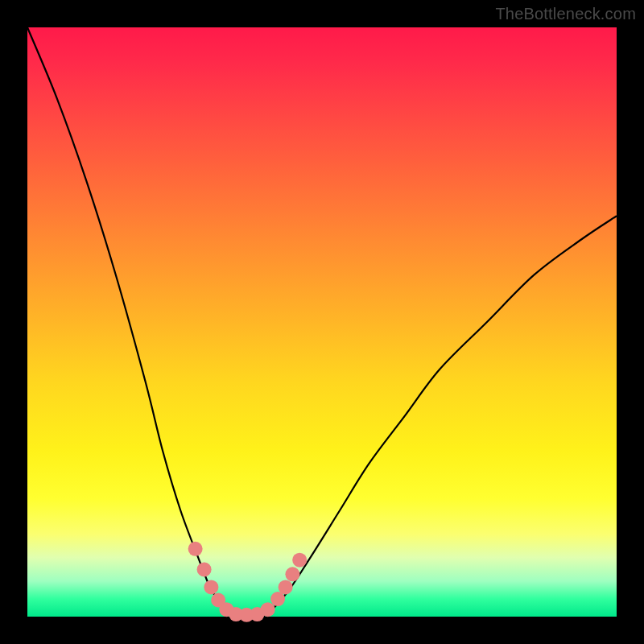 The height and width of the screenshot is (644, 644). Describe the element at coordinates (565, 14) in the screenshot. I see `attribution-text: TheBottleneck.com` at that location.